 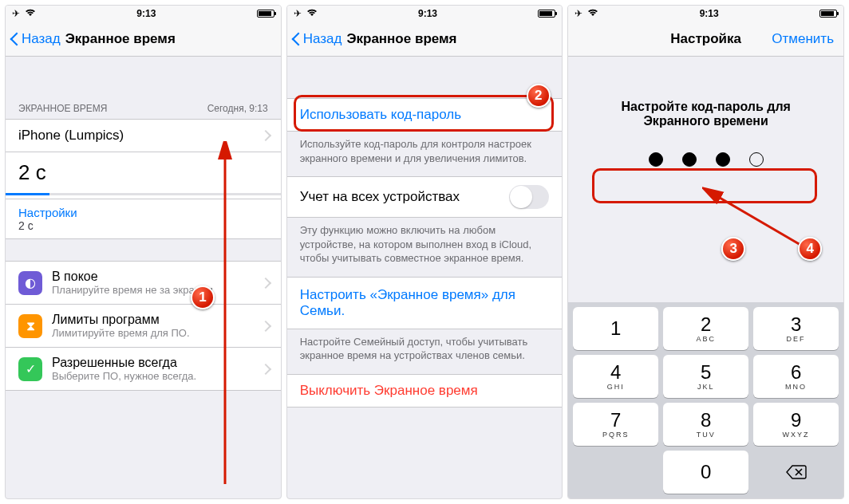 I want to click on group-time: Сегодня, 9:13, so click(x=238, y=108).